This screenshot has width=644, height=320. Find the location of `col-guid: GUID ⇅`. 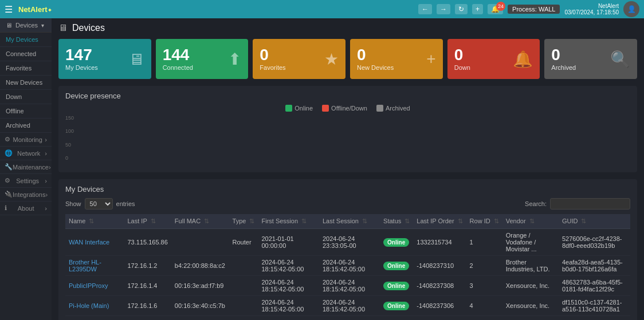

col-guid: GUID ⇅ is located at coordinates (595, 222).